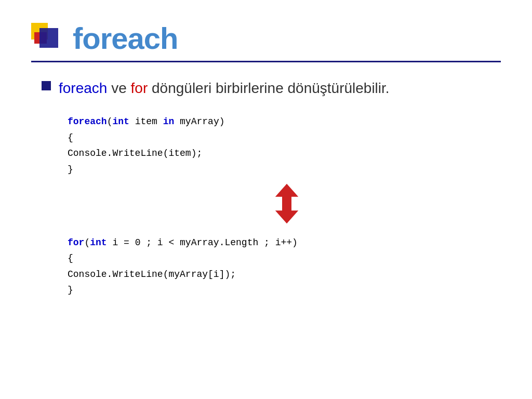 The width and height of the screenshot is (532, 399). Describe the element at coordinates (284, 138) in the screenshot. I see `code1-line2: {` at that location.